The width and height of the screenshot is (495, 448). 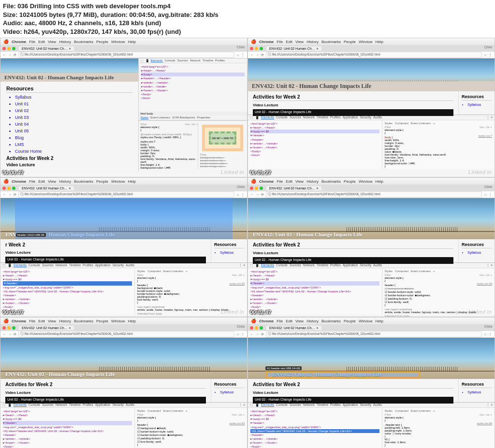 I want to click on user-badge: Chris, so click(x=241, y=47).